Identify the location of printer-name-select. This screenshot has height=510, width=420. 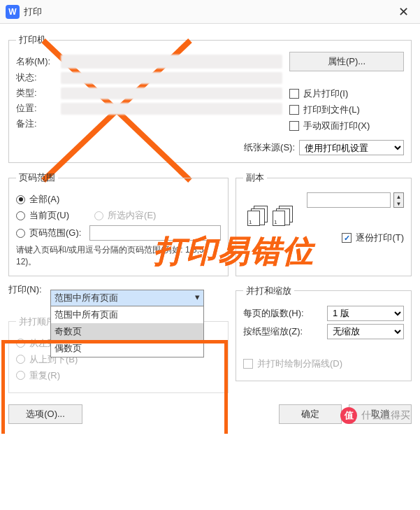
(172, 62).